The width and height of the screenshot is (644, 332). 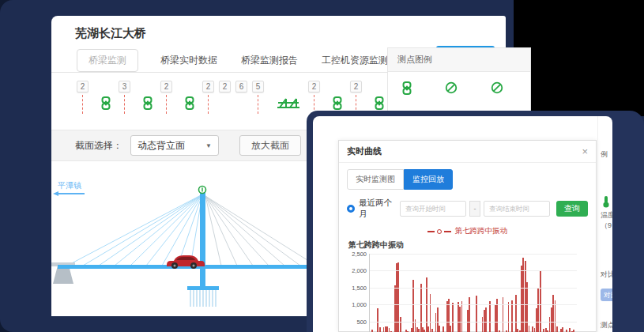 I want to click on start-time-input, so click(x=433, y=209).